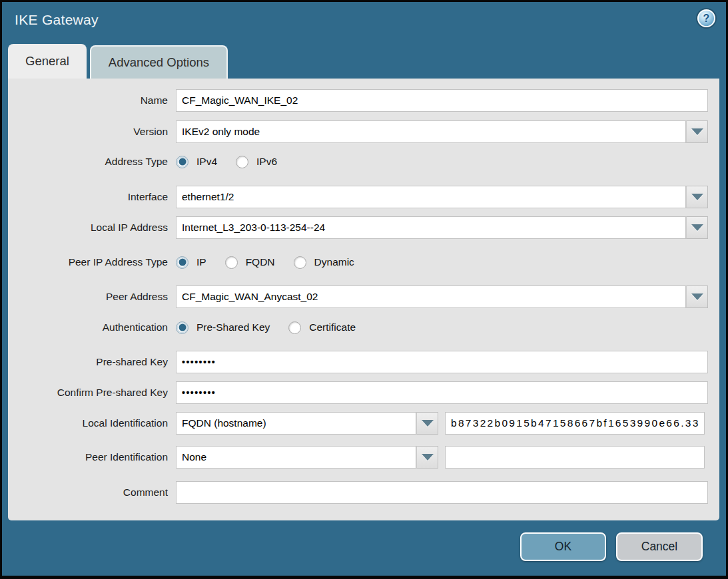 Image resolution: width=728 pixels, height=579 pixels. Describe the element at coordinates (563, 547) in the screenshot. I see `ok-button: OK` at that location.